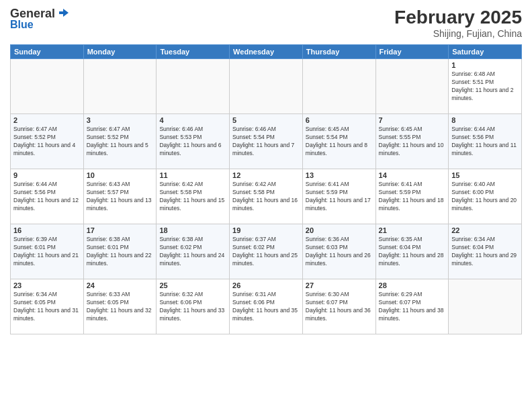  I want to click on weekday-header: Saturday, so click(485, 52).